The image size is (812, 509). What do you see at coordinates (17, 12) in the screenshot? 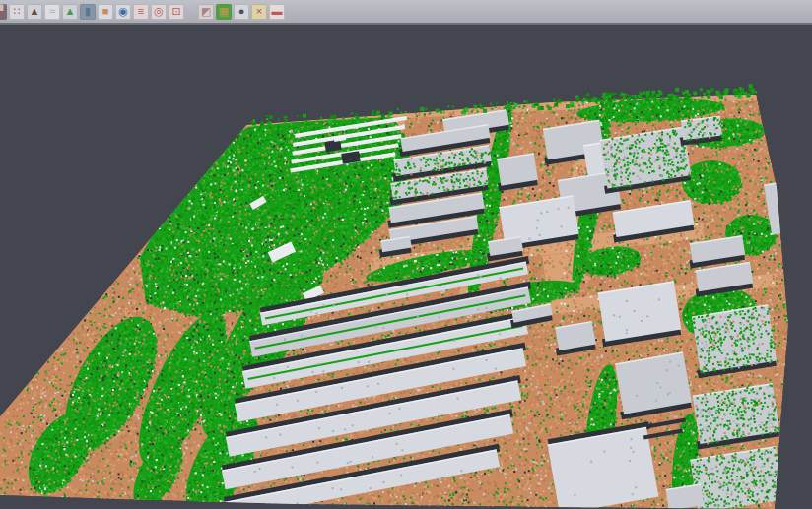
I see `point-classes-icon: ∷` at bounding box center [17, 12].